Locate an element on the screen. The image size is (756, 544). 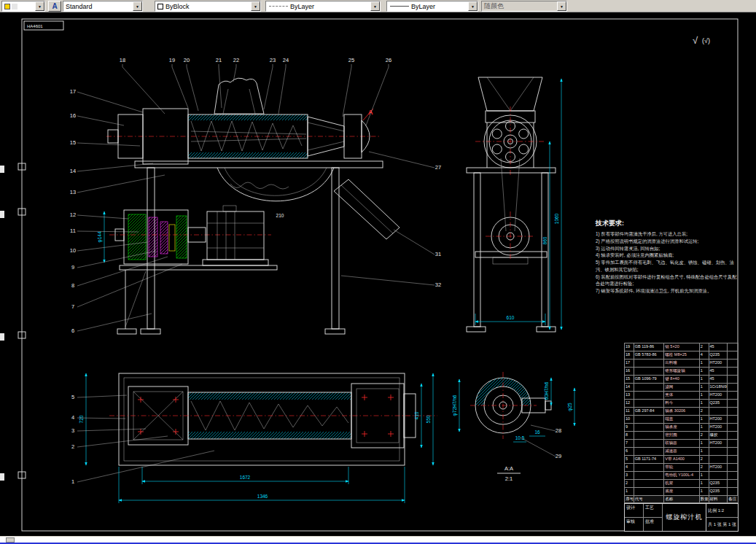
parts-row: 15 GB 1096-79 键 8×40 1 45 is located at coordinates (681, 379).